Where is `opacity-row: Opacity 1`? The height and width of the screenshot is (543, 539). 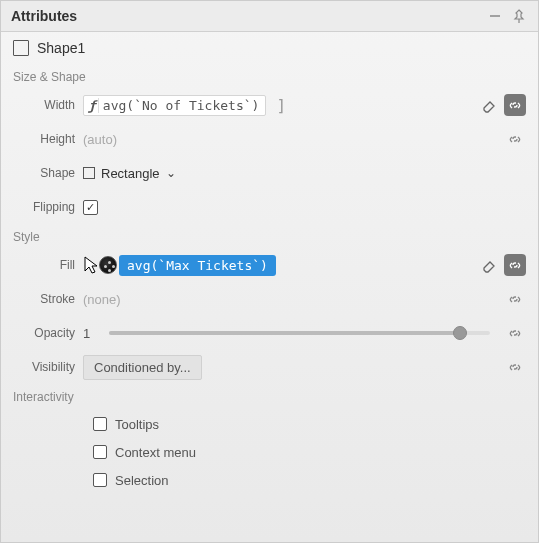 opacity-row: Opacity 1 is located at coordinates (270, 333).